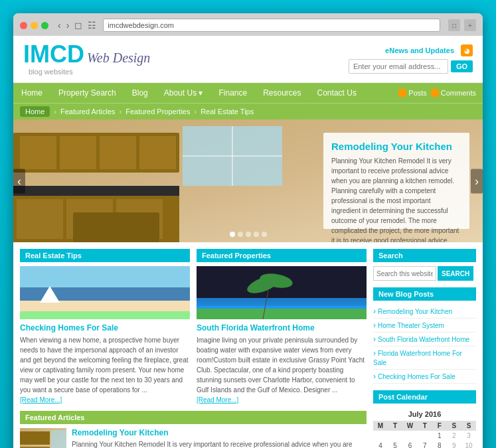  I want to click on featured-articles-header: Featured Articles, so click(193, 417).